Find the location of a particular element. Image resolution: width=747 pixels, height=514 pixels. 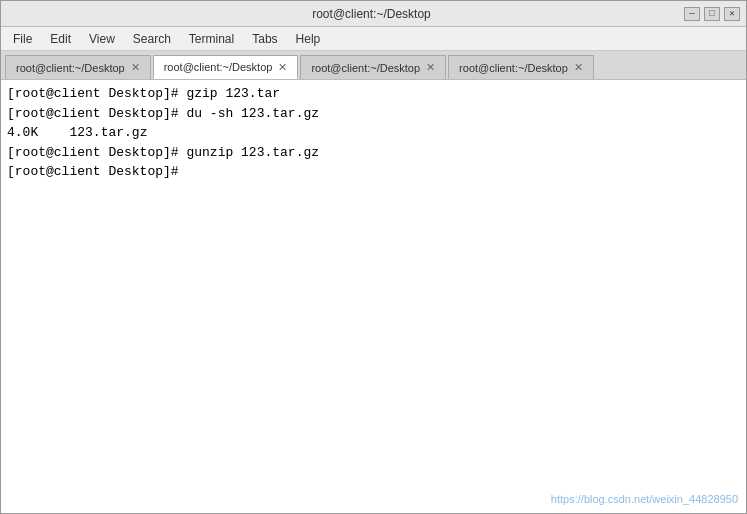

terminal-line-5: [root@client Desktop]# is located at coordinates (374, 172).